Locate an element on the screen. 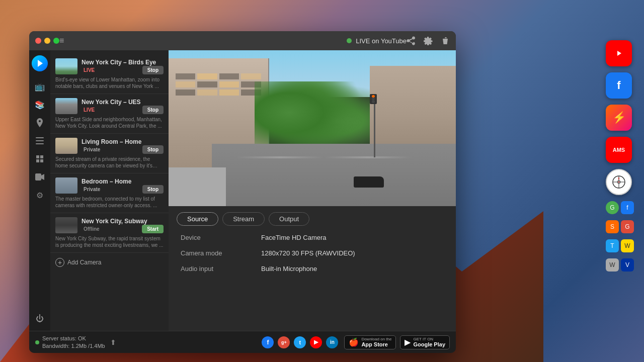  mini-icon-y: W is located at coordinates (627, 246).